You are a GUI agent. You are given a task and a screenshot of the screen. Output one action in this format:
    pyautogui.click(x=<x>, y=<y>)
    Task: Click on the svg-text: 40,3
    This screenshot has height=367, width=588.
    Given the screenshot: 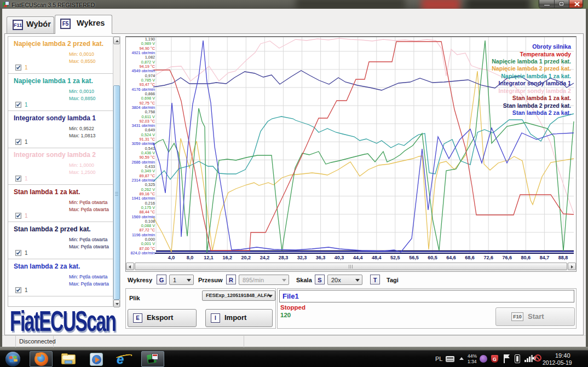 What is the action you would take?
    pyautogui.click(x=339, y=258)
    